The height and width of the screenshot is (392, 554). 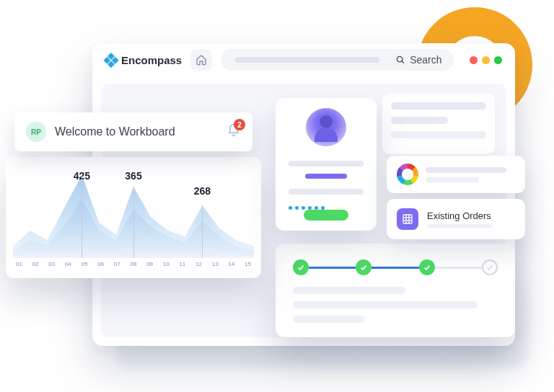 What do you see at coordinates (498, 61) in the screenshot?
I see `traffic-max-icon` at bounding box center [498, 61].